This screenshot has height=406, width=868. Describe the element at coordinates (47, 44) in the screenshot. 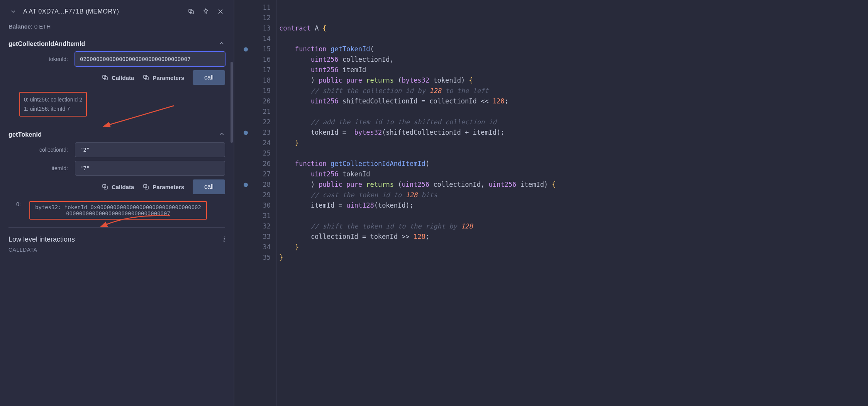

I see `function-name: getCollectionIdAndItemId` at that location.